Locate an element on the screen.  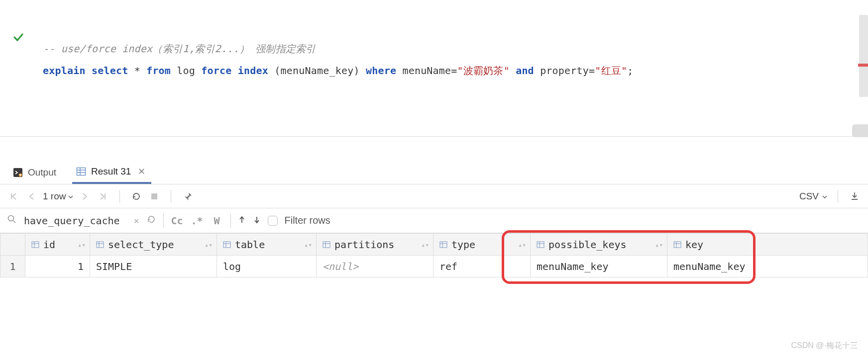
status-ok-icon is located at coordinates (18, 37).